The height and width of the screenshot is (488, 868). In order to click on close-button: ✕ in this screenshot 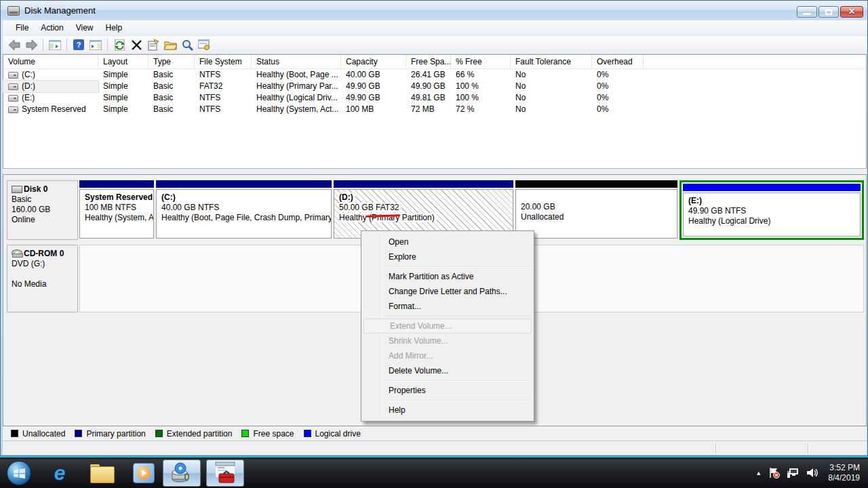, I will do `click(852, 12)`.